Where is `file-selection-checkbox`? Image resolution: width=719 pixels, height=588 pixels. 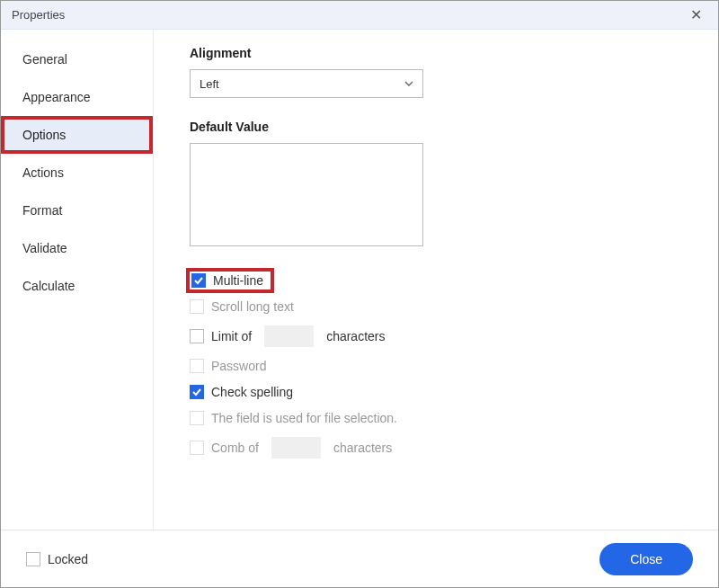 file-selection-checkbox is located at coordinates (197, 418).